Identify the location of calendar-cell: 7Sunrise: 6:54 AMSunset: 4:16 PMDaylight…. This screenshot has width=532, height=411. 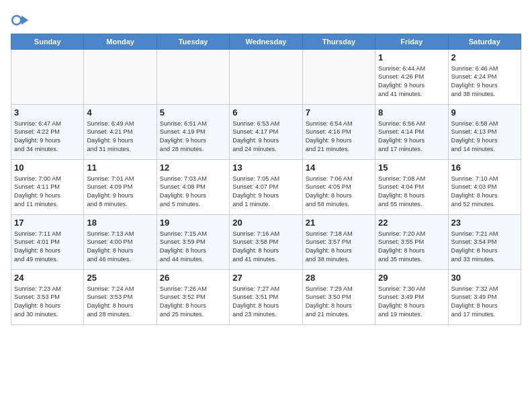
(339, 132).